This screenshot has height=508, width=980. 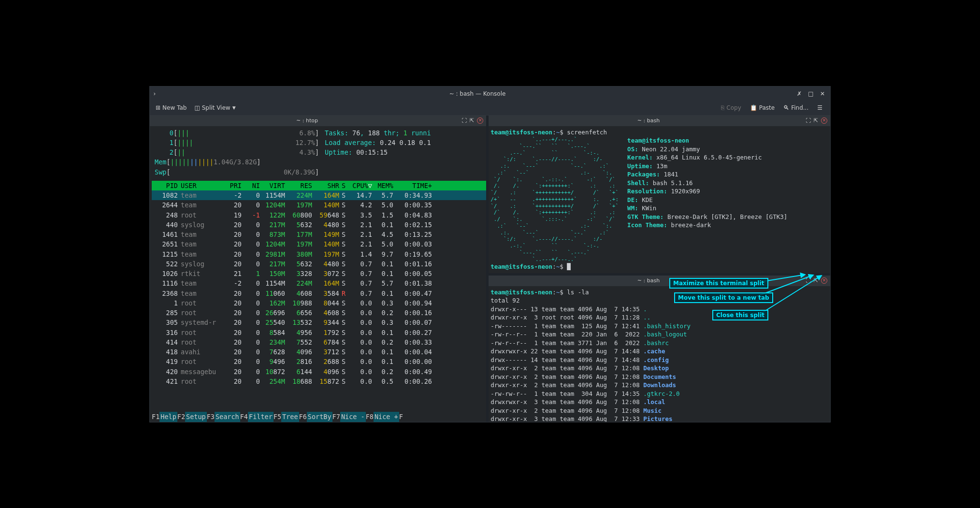 What do you see at coordinates (307, 121) in the screenshot?
I see `left-pane-title: ~ : htop` at bounding box center [307, 121].